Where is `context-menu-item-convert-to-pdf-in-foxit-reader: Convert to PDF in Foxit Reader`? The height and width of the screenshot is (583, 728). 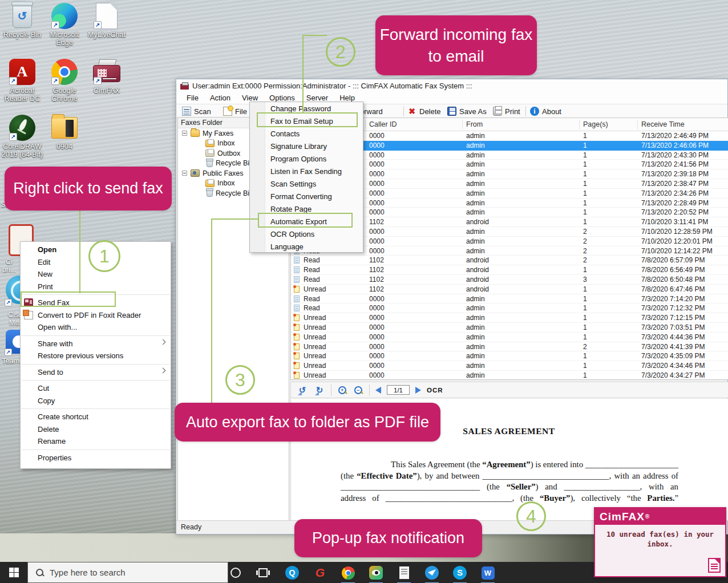
context-menu-item-convert-to-pdf-in-foxit-reader: Convert to PDF in Foxit Reader is located at coordinates (96, 315).